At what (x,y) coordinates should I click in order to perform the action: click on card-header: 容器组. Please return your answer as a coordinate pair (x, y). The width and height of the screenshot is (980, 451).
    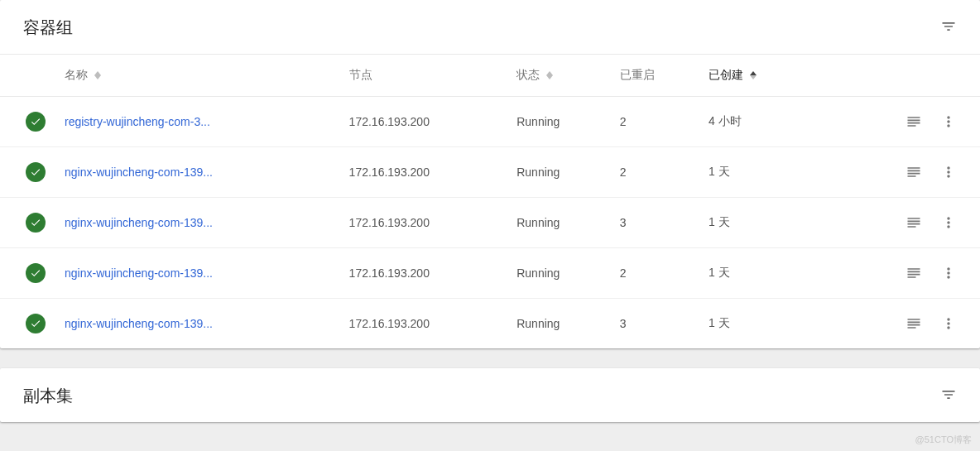
    Looking at the image, I should click on (490, 26).